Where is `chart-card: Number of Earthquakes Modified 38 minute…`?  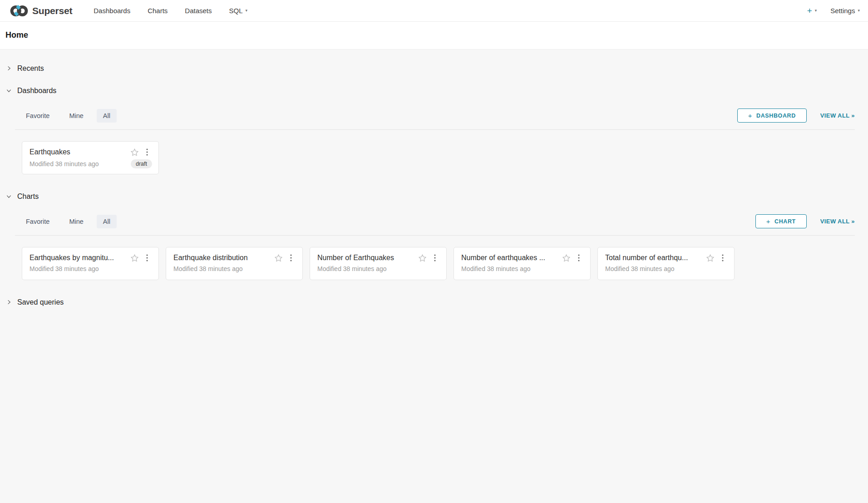 chart-card: Number of Earthquakes Modified 38 minute… is located at coordinates (378, 263).